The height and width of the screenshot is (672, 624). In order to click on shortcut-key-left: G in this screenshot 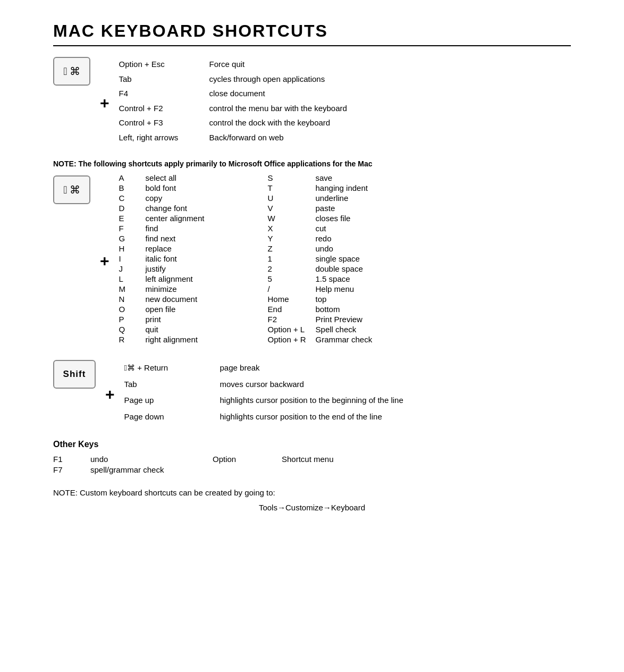, I will do `click(130, 238)`.